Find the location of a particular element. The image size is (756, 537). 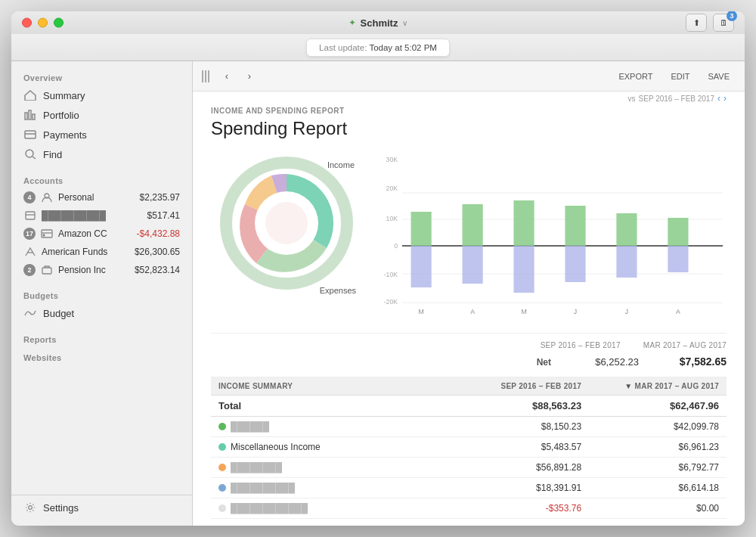

account-name-amazon: Amazon CC is located at coordinates (95, 234).